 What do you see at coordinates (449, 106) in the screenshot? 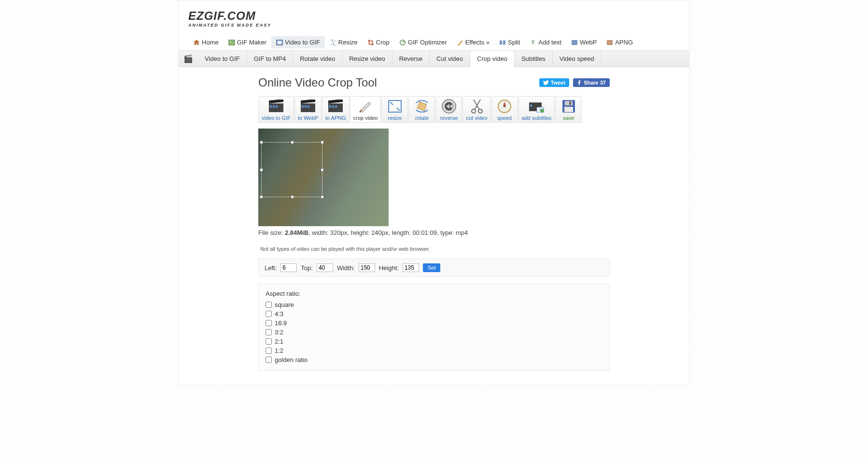
I see `reverse-icon` at bounding box center [449, 106].